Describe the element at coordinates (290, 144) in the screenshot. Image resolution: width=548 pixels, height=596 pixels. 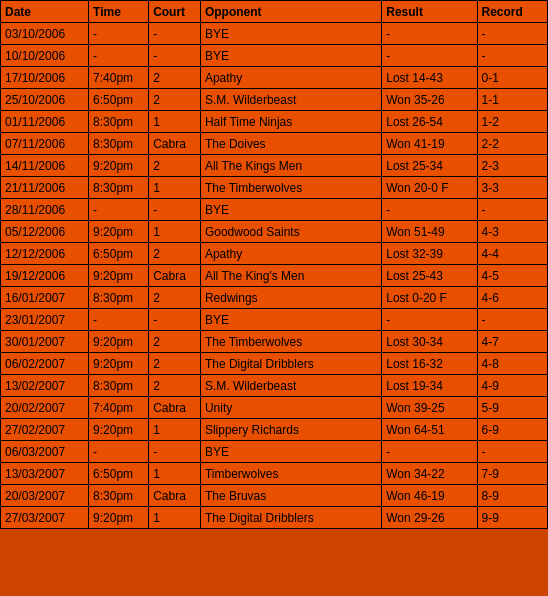
I see `cell-opponent: The Doives` at that location.